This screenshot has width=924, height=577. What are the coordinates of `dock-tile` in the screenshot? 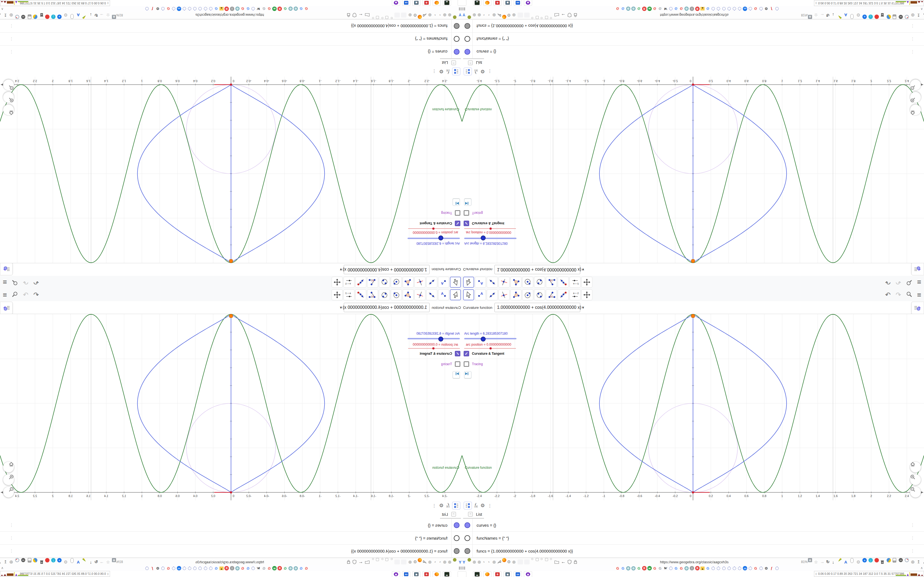 It's located at (464, 574).